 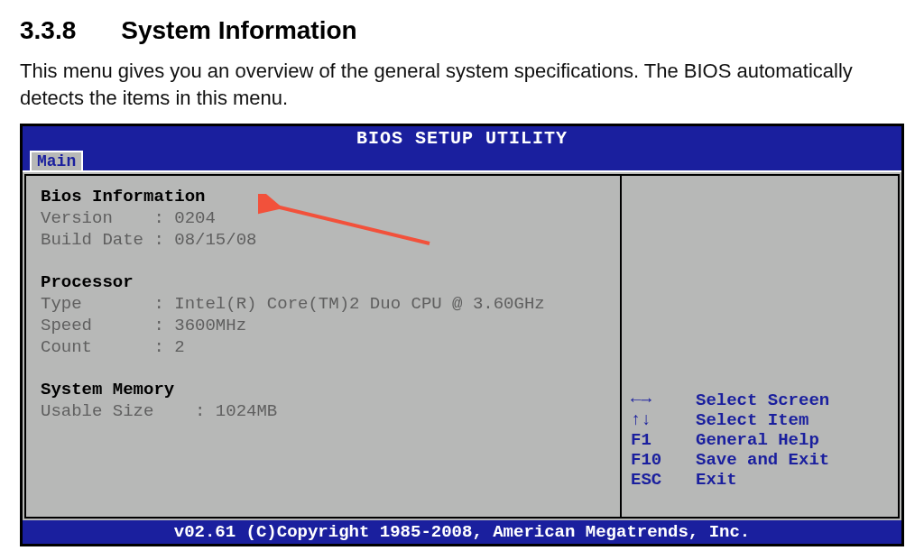 I want to click on bios-version-label: Version, so click(x=77, y=218).